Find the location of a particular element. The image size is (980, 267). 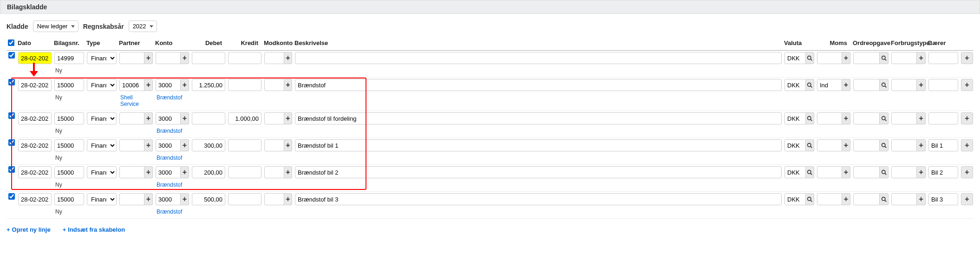

insert-template-link: + Indsæt fra skabelon is located at coordinates (94, 229).